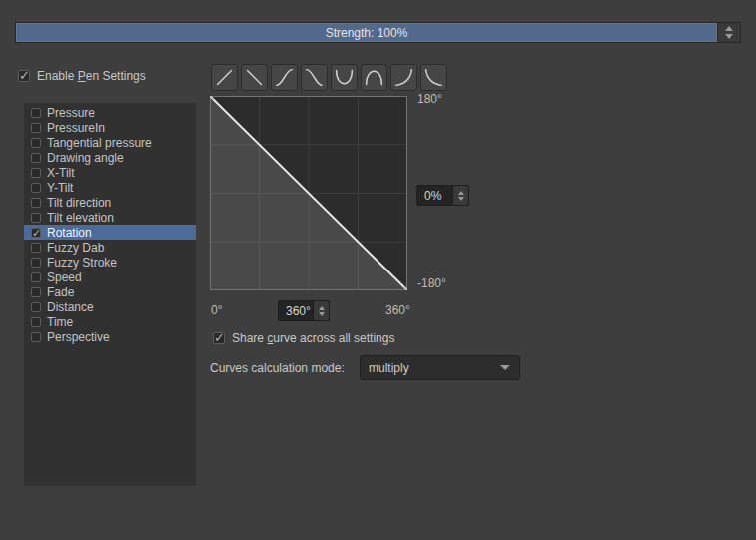  What do you see at coordinates (80, 218) in the screenshot?
I see `sensor-label: Tilt elevation` at bounding box center [80, 218].